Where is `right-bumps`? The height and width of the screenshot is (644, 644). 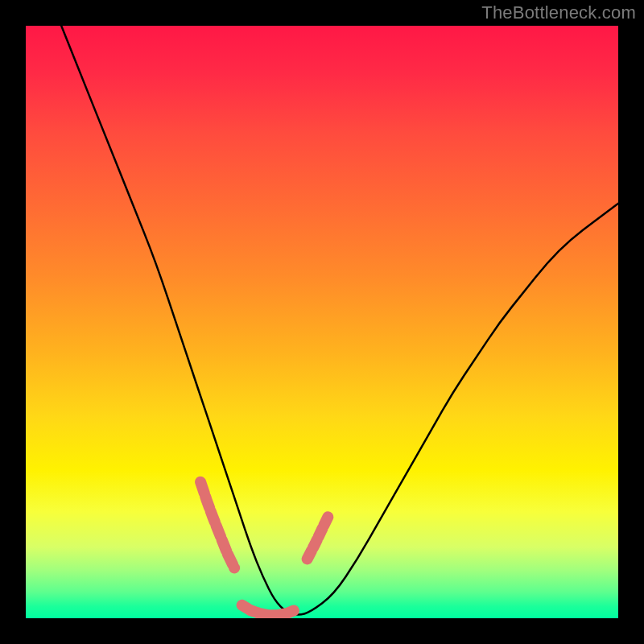 right-bumps is located at coordinates (319, 536).